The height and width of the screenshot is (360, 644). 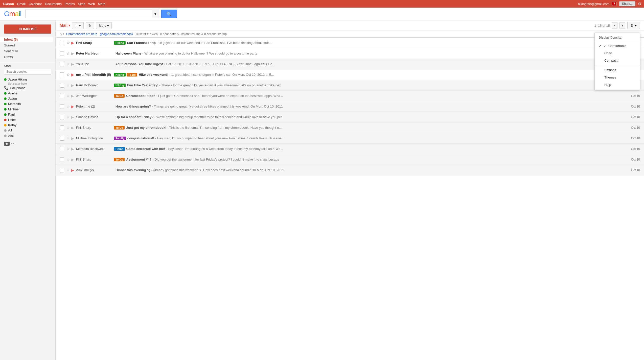 What do you see at coordinates (617, 77) in the screenshot?
I see `dropdown-themes: Themes` at bounding box center [617, 77].